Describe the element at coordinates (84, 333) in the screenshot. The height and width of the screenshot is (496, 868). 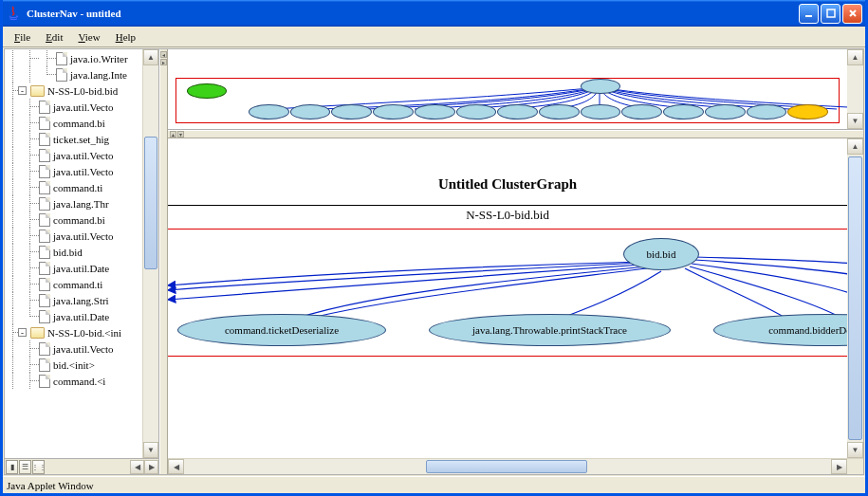
I see `tree-folder: N-SS-L0-bid.<ini` at that location.